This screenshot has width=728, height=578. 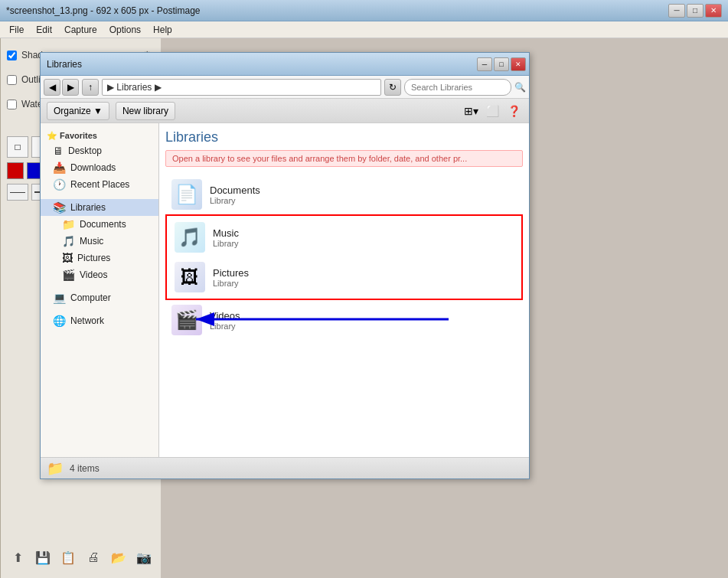 What do you see at coordinates (337, 11) in the screenshot?
I see `app-title: *screenshot_13.png - 692 x 605 px - Post…` at bounding box center [337, 11].